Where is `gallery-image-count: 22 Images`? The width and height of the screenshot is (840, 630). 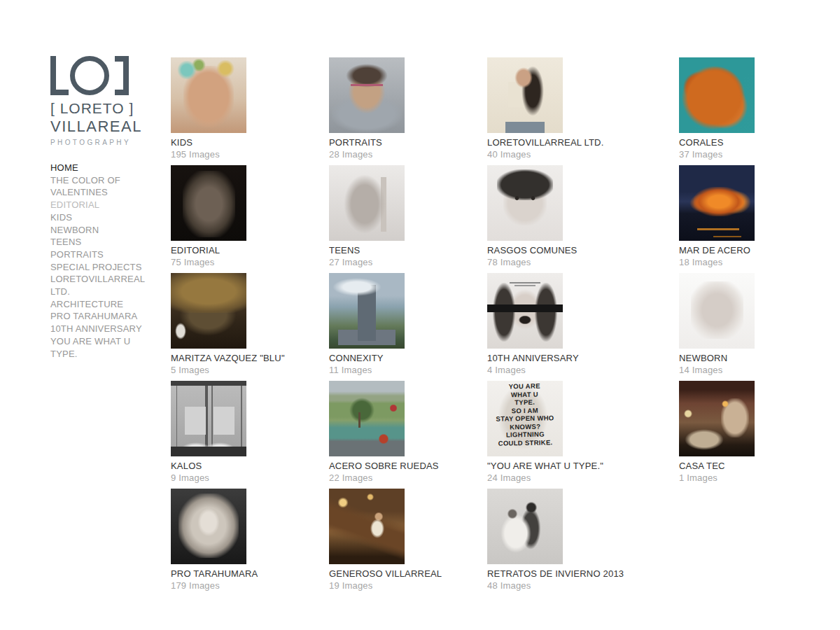
gallery-image-count: 22 Images is located at coordinates (408, 477).